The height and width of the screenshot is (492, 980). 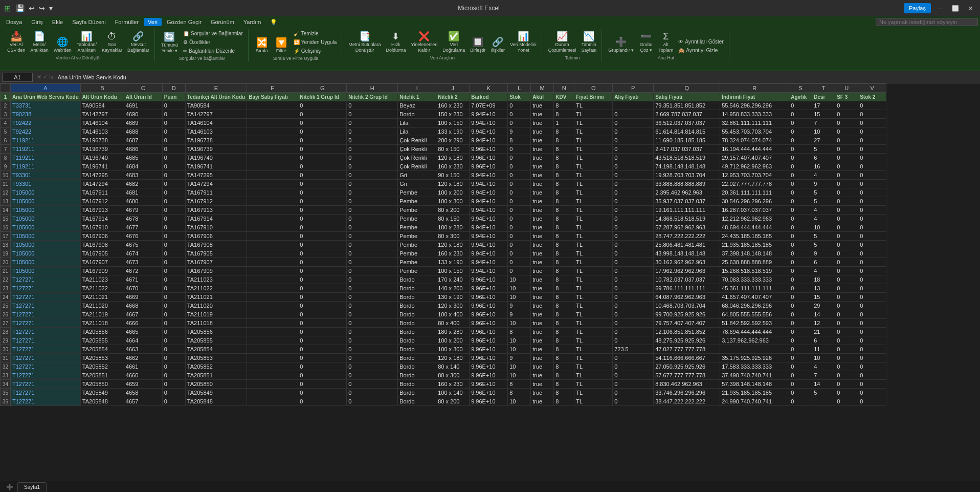 I want to click on header-cell-9: Nitelik 1, so click(x=417, y=97).